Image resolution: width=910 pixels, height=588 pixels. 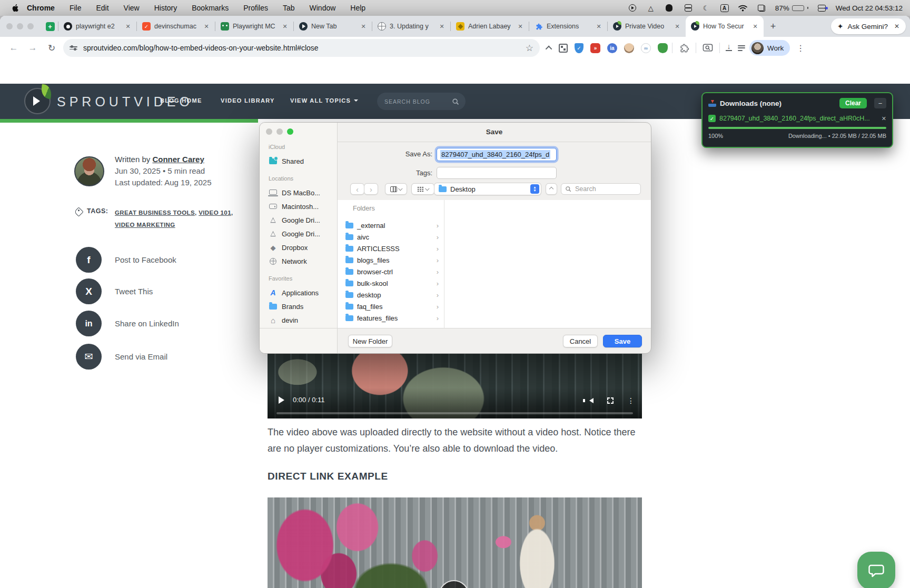 What do you see at coordinates (530, 48) in the screenshot?
I see `bookmark-star-icon: ☆` at bounding box center [530, 48].